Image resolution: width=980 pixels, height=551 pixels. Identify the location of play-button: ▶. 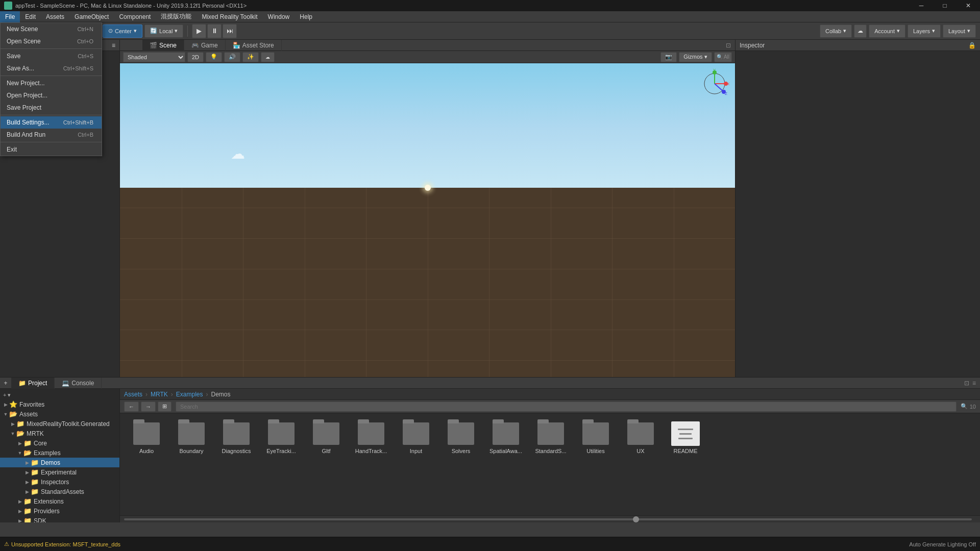
(199, 31).